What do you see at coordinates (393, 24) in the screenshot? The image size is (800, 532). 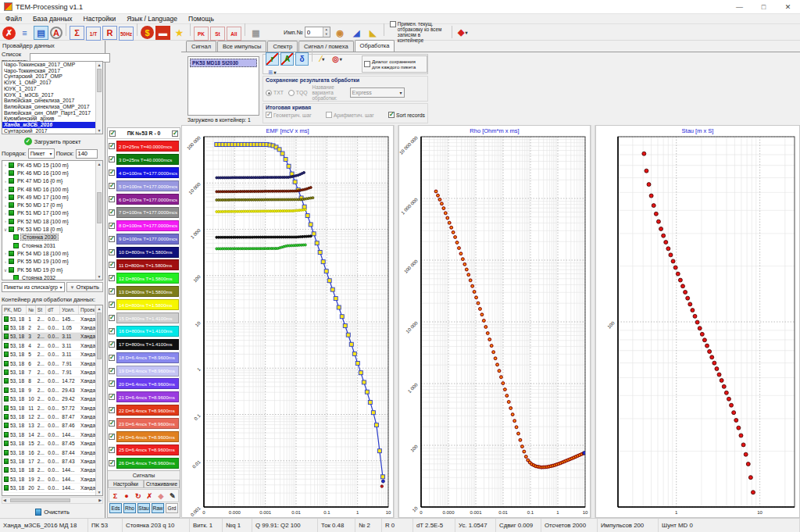 I see `apply-rejection-checkbox` at bounding box center [393, 24].